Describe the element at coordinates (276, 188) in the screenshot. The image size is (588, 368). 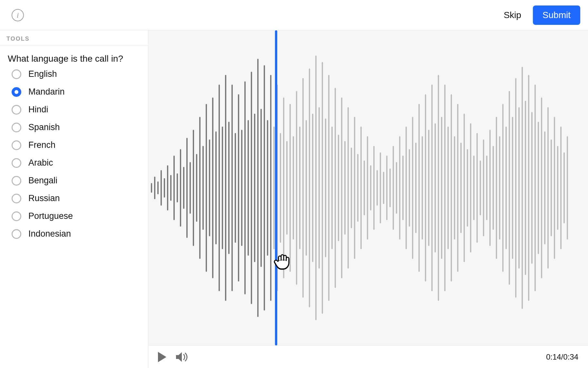
I see `playhead` at that location.